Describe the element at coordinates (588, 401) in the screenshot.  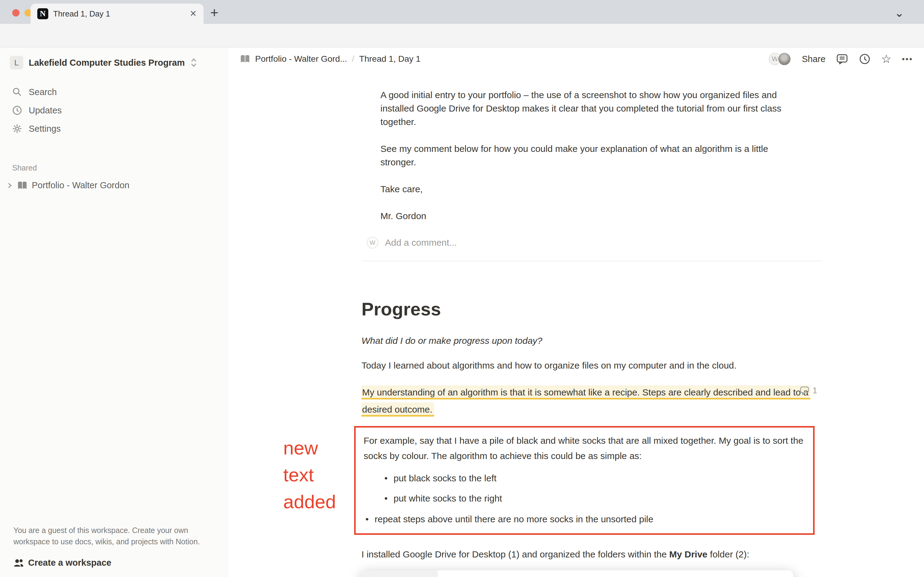
I see `highlighted-block: My understanding of an algorithm is that…` at that location.